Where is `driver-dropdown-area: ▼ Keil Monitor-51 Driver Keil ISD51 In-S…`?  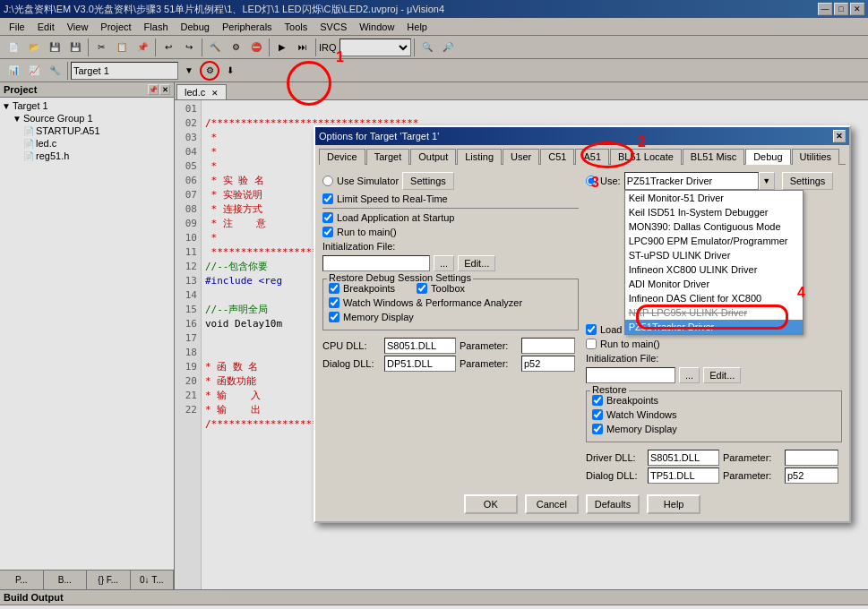
driver-dropdown-area: ▼ Keil Monitor-51 Driver Keil ISD51 In-S… is located at coordinates (700, 181).